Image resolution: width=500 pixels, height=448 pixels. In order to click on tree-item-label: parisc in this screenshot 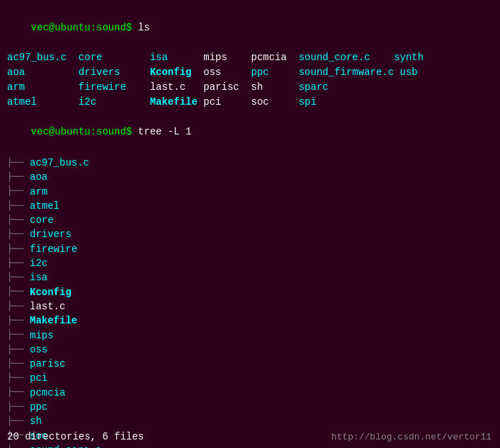, I will do `click(47, 364)`.